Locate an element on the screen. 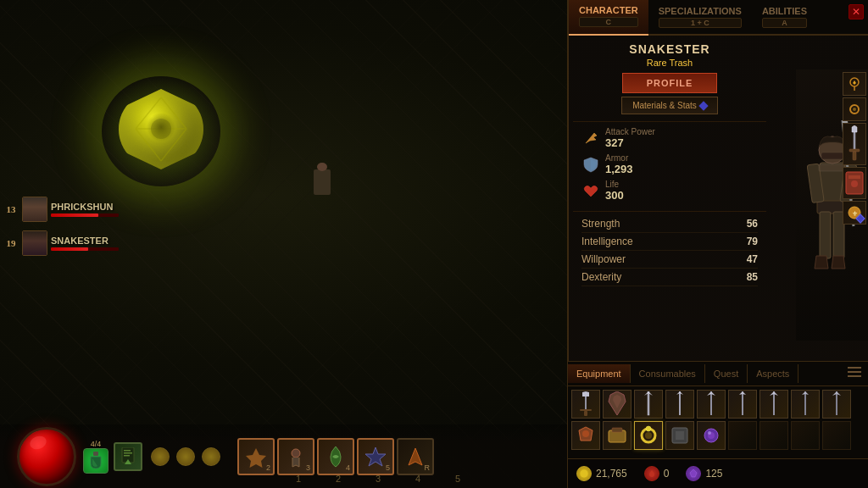 The image size is (868, 488). materials-diamond-icon is located at coordinates (704, 105).